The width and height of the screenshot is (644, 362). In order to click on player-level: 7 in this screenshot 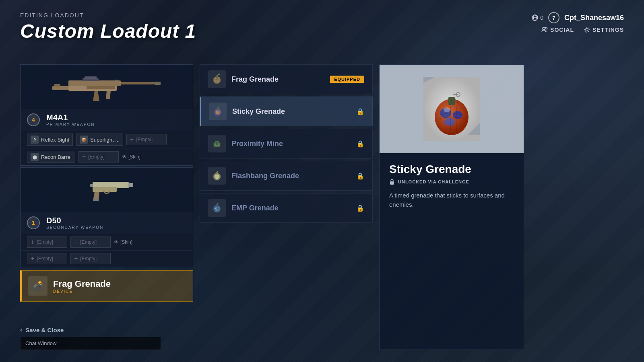, I will do `click(554, 18)`.